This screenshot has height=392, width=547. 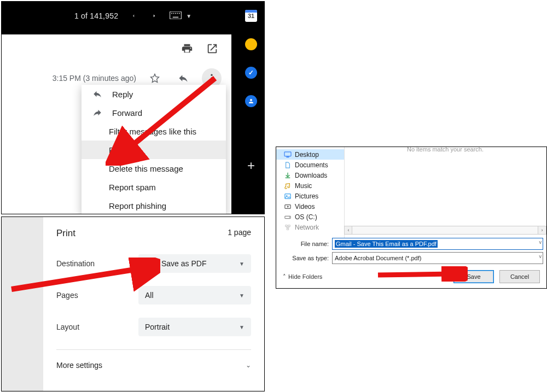 What do you see at coordinates (438, 258) in the screenshot?
I see `save-as-type-select: Adobe Acrobat Document (*.pdf) v` at bounding box center [438, 258].